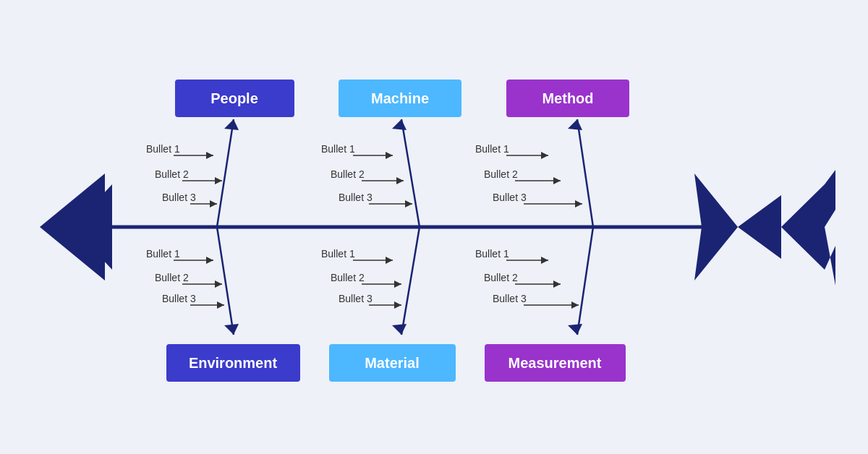 Image resolution: width=868 pixels, height=454 pixels. What do you see at coordinates (172, 174) in the screenshot?
I see `people-bullet2: Bullet 2` at bounding box center [172, 174].